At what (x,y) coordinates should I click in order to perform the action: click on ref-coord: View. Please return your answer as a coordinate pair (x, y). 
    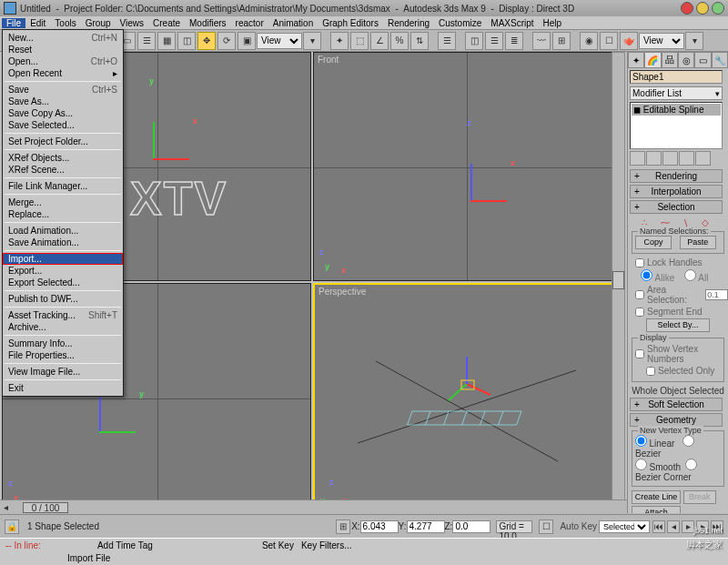
    Looking at the image, I should click on (279, 41).